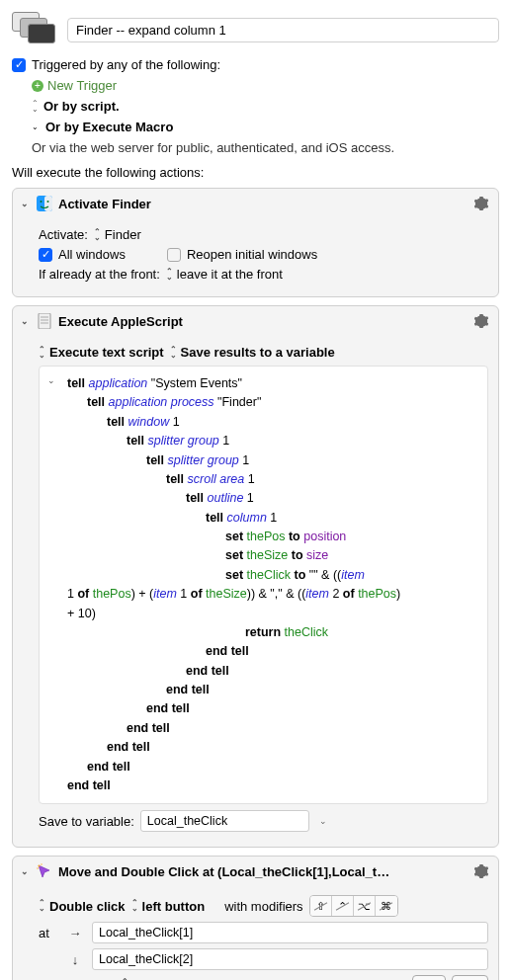  What do you see at coordinates (92, 255) in the screenshot?
I see `all-windows-label: All windows` at bounding box center [92, 255].